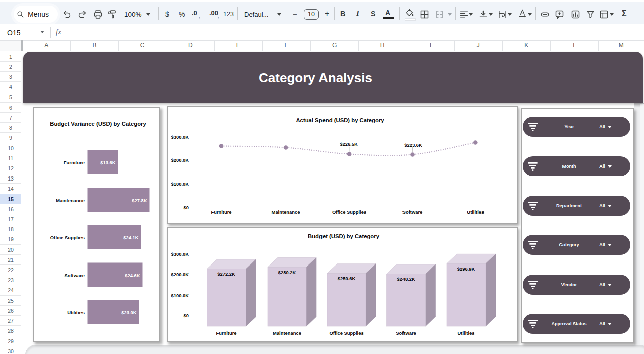 The width and height of the screenshot is (644, 354). What do you see at coordinates (340, 120) in the screenshot?
I see `svg-text: Actual Spend (USD) by Category` at bounding box center [340, 120].